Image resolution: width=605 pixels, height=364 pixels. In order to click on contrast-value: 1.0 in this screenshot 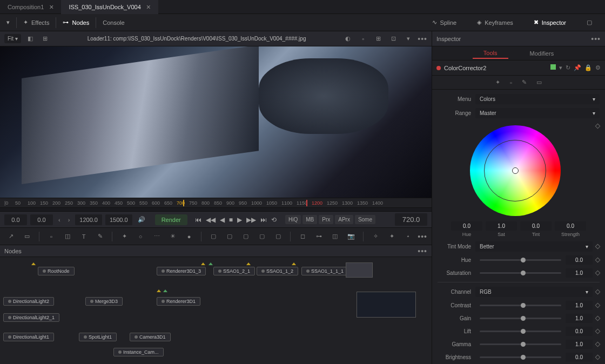, I will do `click(579, 306)`.